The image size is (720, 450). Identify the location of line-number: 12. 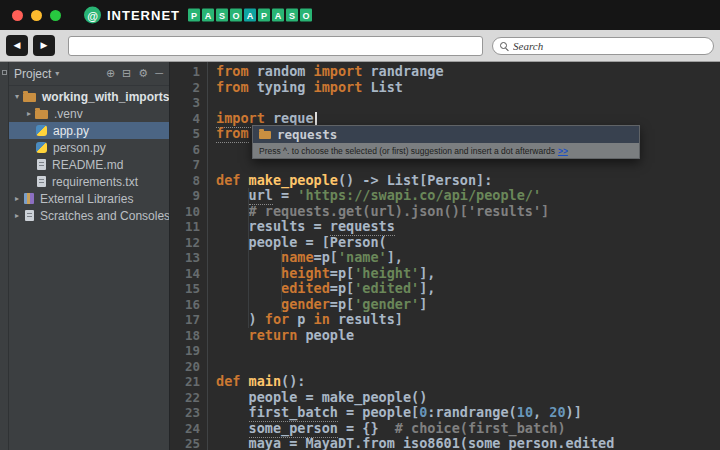
(185, 243).